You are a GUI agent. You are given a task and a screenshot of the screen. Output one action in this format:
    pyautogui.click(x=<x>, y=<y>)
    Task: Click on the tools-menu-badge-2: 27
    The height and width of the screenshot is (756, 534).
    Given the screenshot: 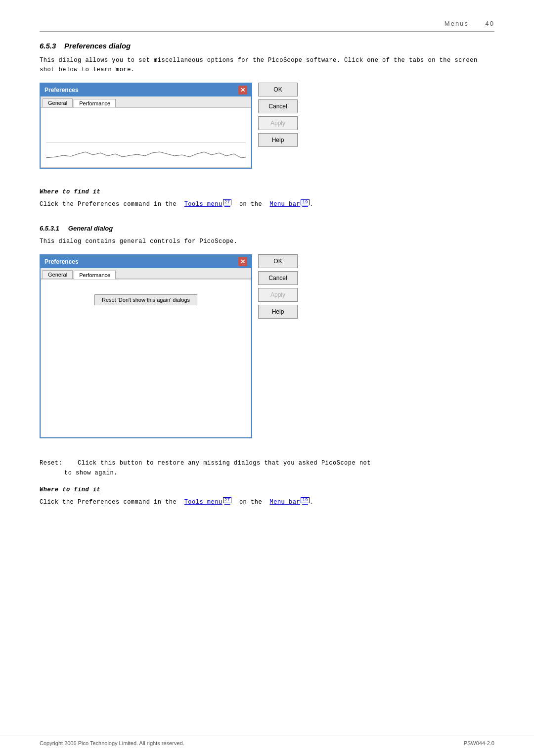 What is the action you would take?
    pyautogui.click(x=227, y=500)
    